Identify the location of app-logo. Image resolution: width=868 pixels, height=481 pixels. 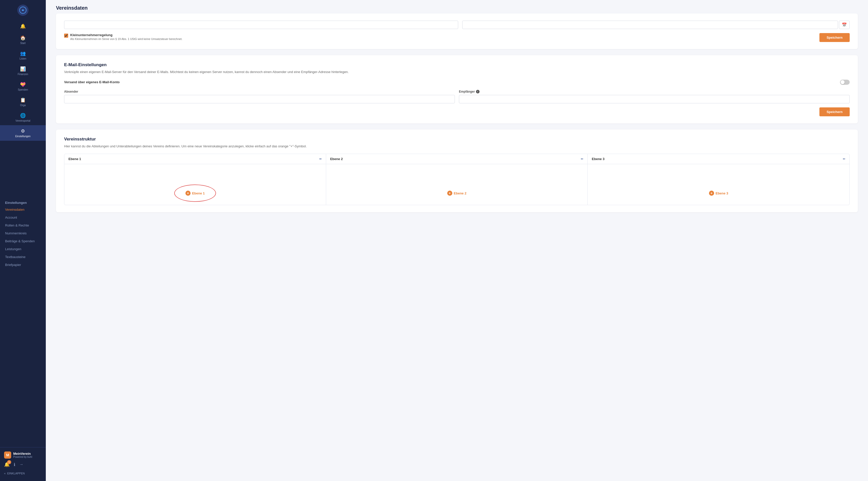
(23, 10).